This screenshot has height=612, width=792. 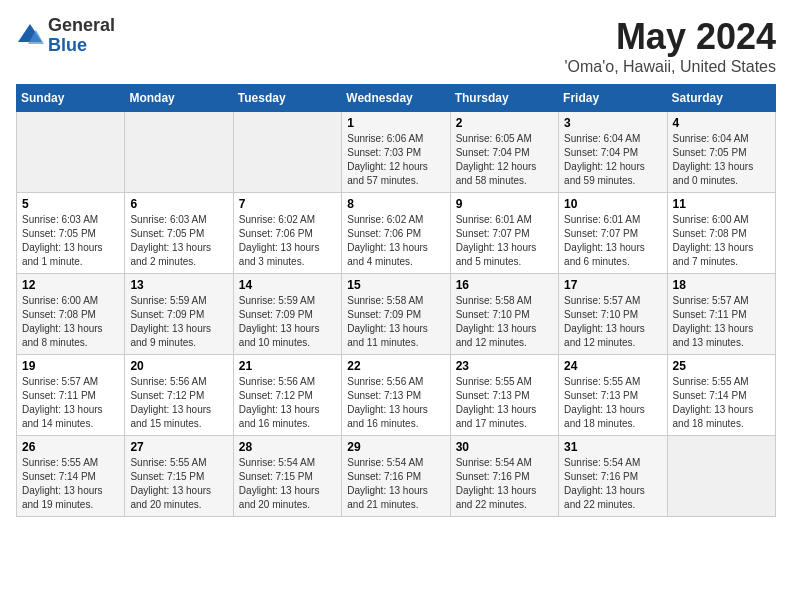 What do you see at coordinates (396, 98) in the screenshot?
I see `header-wednesday: Wednesday` at bounding box center [396, 98].